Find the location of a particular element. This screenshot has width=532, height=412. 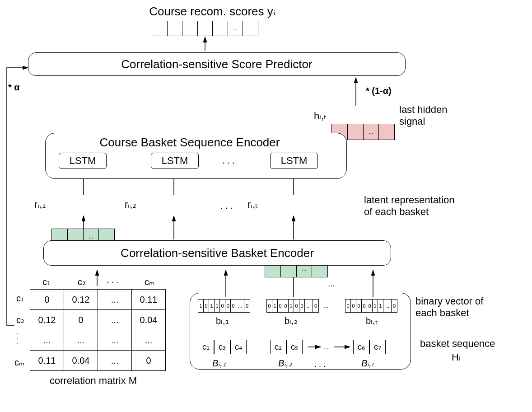

hidden-side-label: last hidden signal is located at coordinates (431, 116).